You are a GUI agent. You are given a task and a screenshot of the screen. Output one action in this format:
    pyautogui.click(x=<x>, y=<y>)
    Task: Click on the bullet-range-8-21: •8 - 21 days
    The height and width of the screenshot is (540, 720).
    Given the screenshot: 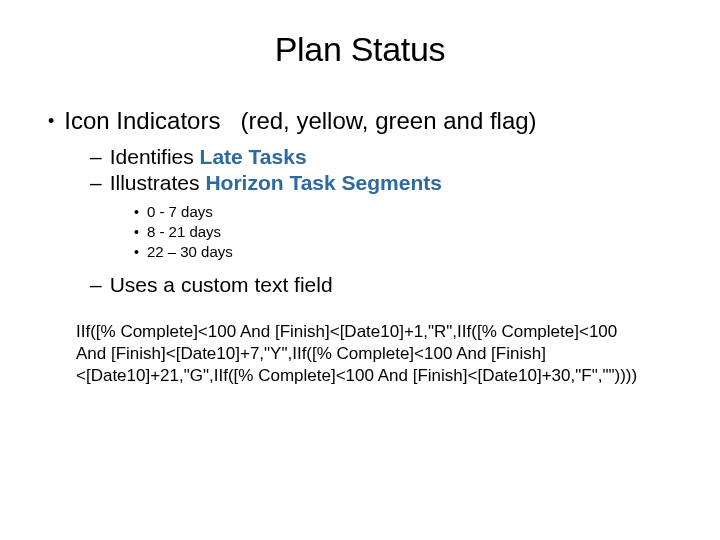 What is the action you would take?
    pyautogui.click(x=360, y=232)
    